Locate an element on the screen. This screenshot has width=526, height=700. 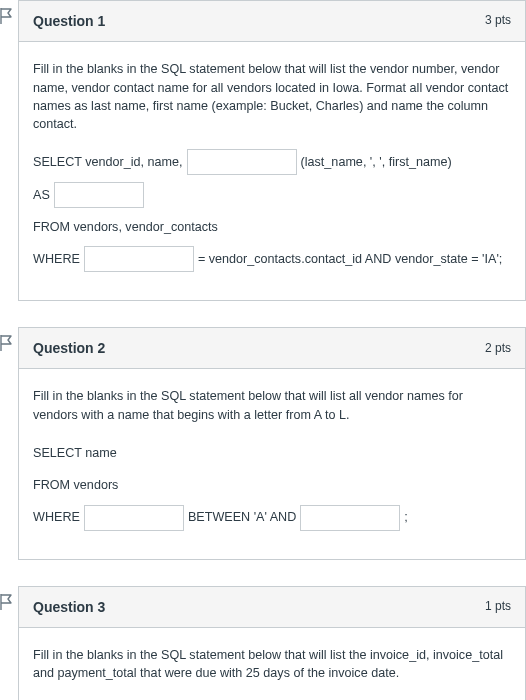
sql-text: (last_name, ', ', first_name) is located at coordinates (376, 162).